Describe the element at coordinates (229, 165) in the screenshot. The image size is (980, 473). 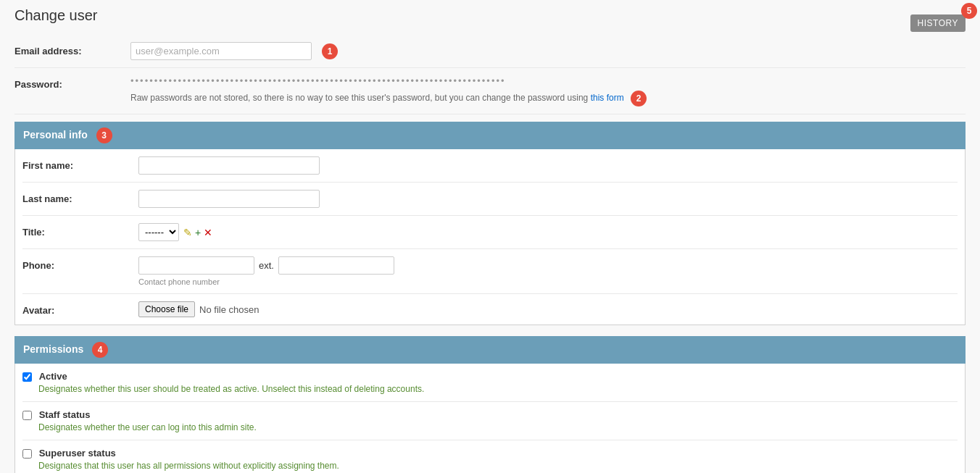
I see `first-name-input` at that location.